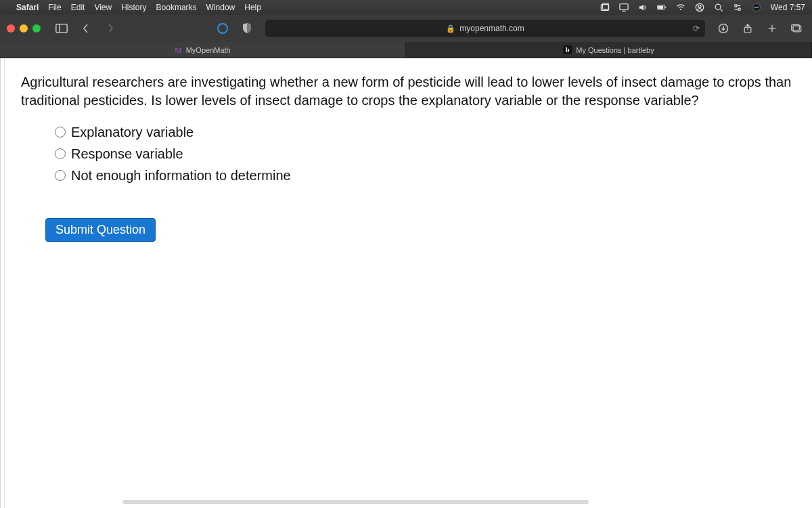 The image size is (812, 508). Describe the element at coordinates (643, 7) in the screenshot. I see `volume-icon` at that location.